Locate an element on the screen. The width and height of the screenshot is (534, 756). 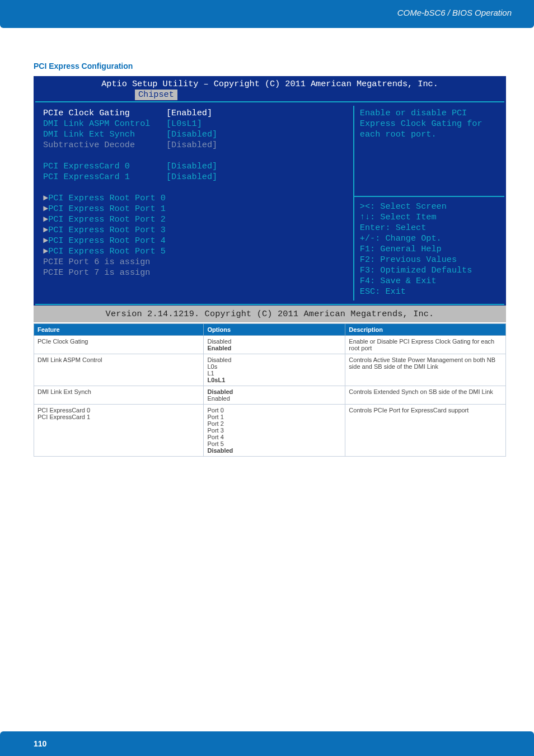
option-value: L0s is located at coordinates (274, 367).